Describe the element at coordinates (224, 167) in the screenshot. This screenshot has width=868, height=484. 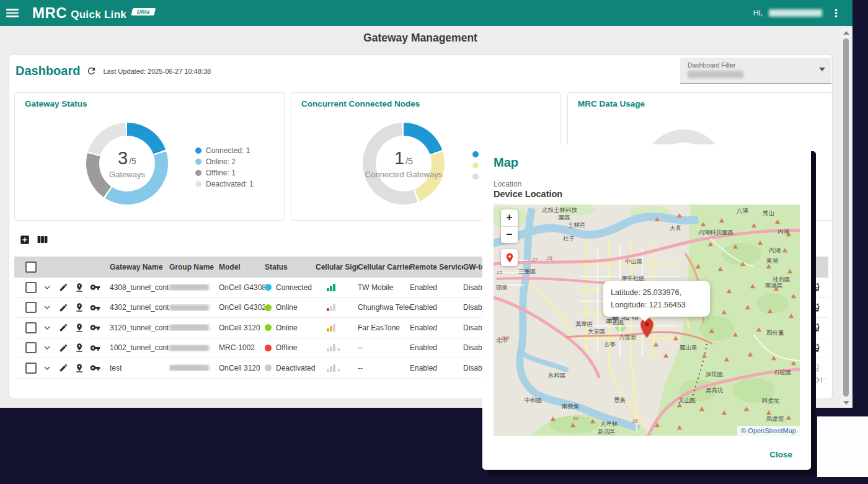
I see `gateway-status-legend: Connected: 1 Online: 2 Offline: 1` at that location.